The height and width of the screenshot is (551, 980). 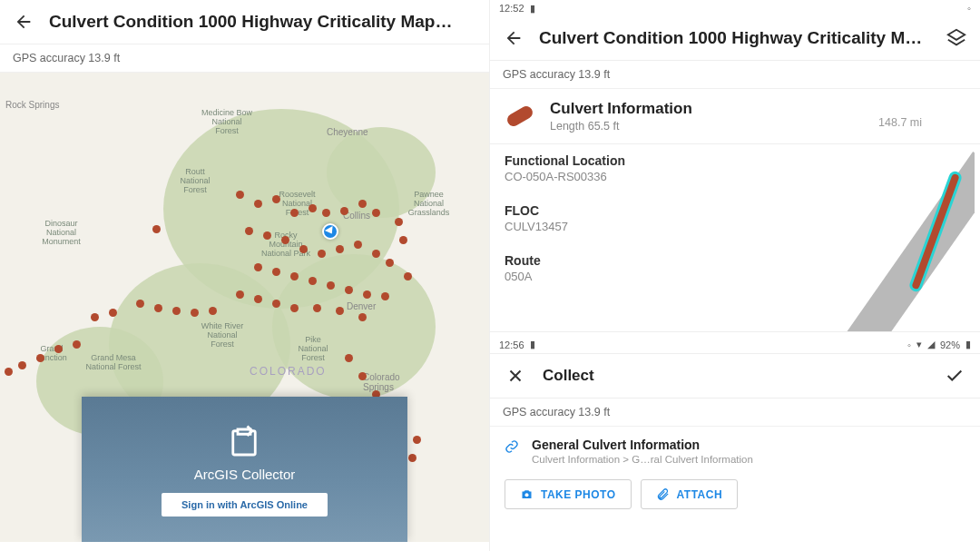 I want to click on culvert-symbol-icon, so click(x=521, y=116).